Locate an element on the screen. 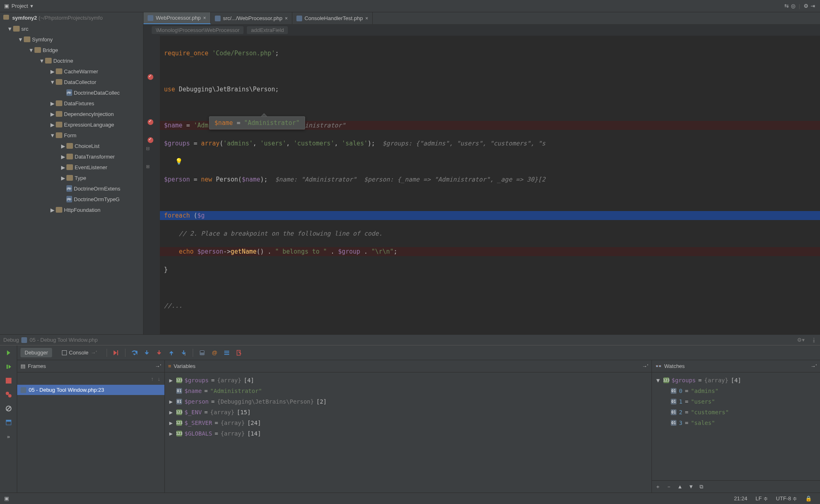  step-out-icon is located at coordinates (171, 353).